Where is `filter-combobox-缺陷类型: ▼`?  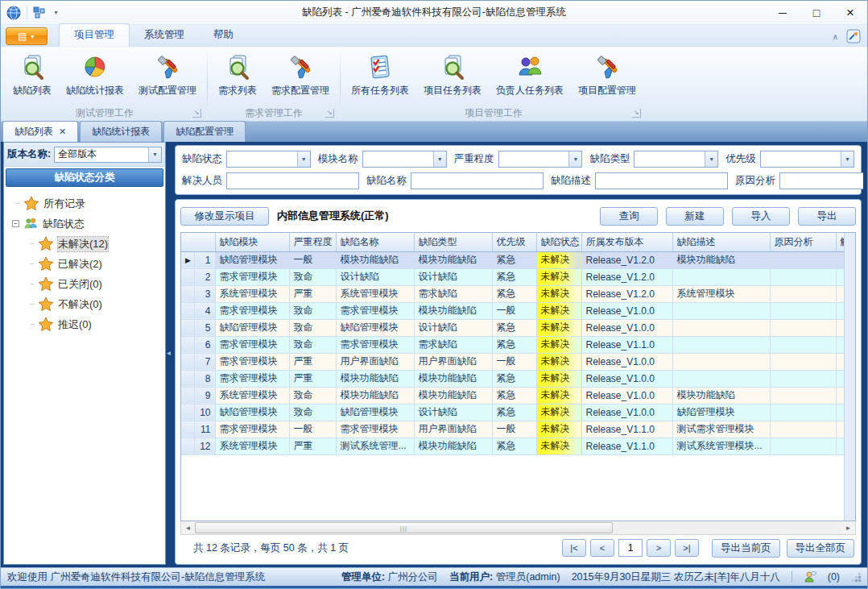 filter-combobox-缺陷类型: ▼ is located at coordinates (676, 160).